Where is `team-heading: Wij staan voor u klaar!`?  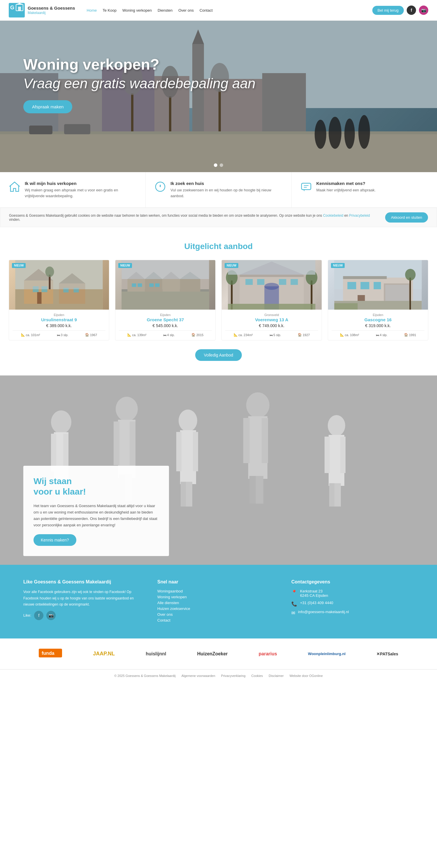
team-heading: Wij staan voor u klaar! is located at coordinates (96, 487).